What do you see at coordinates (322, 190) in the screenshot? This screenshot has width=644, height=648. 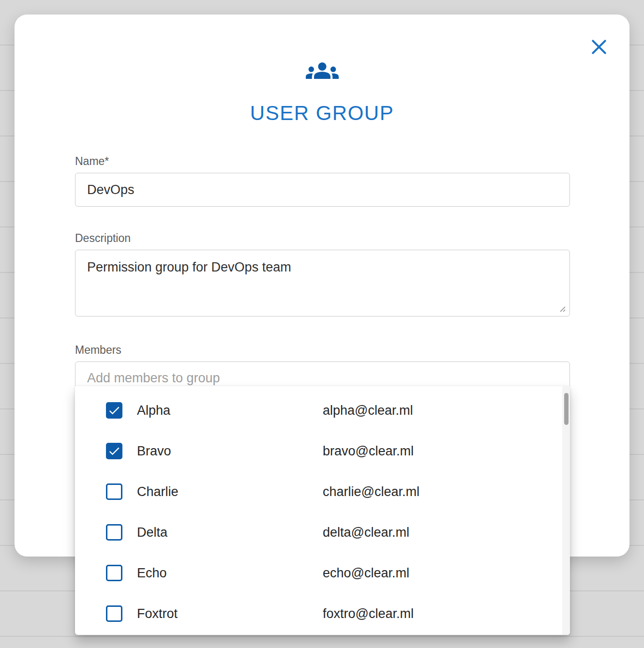 I see `name-input` at bounding box center [322, 190].